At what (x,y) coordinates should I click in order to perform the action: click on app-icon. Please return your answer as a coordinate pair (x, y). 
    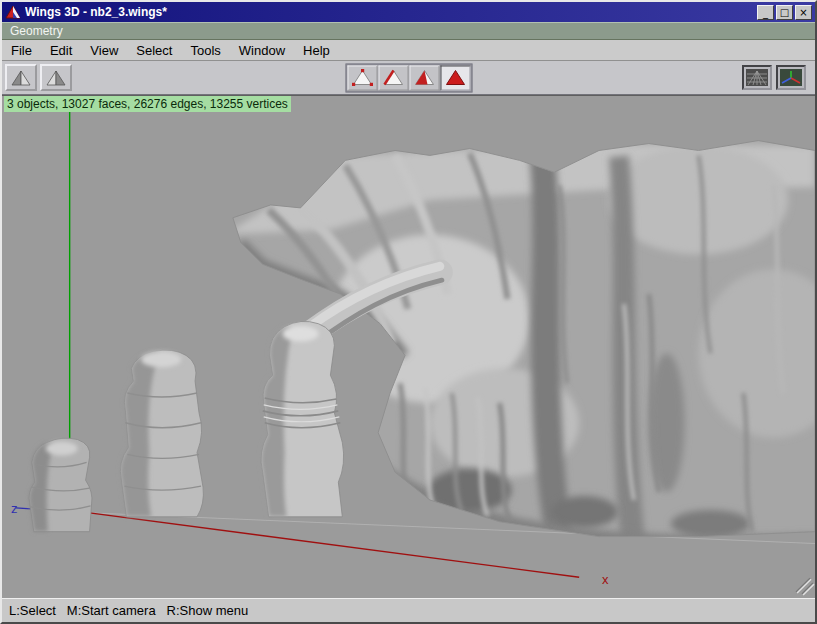
    Looking at the image, I should click on (13, 12).